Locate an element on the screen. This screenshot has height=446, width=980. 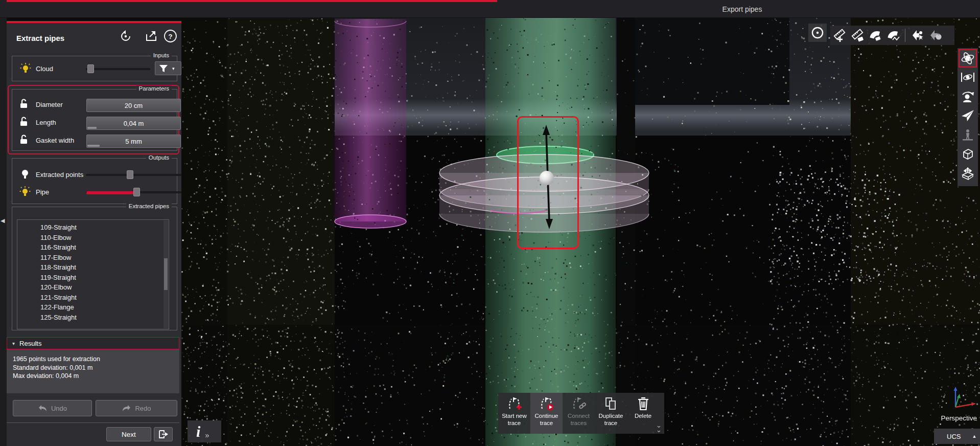
extracted-points-slider is located at coordinates (134, 175).